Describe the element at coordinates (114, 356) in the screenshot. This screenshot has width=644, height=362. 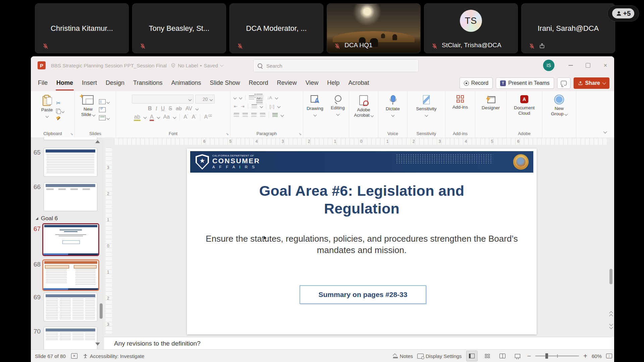
I see `accessibility-status: Accessibility: Investigate` at that location.